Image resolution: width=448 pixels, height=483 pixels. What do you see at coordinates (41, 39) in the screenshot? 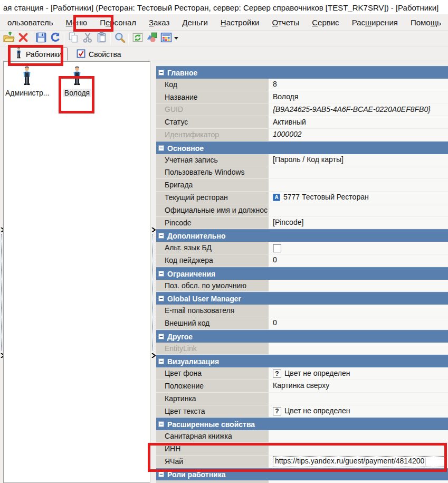
I see `save-button` at bounding box center [41, 39].